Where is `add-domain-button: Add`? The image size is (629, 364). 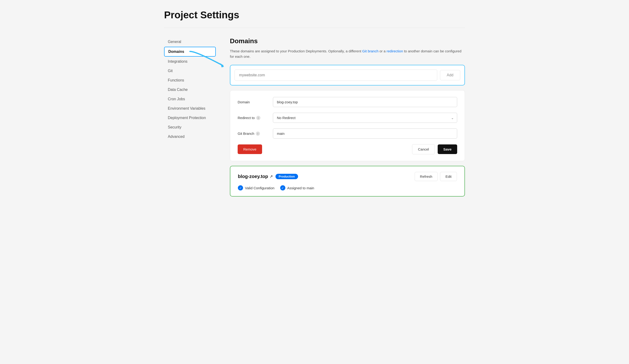 add-domain-button: Add is located at coordinates (450, 75).